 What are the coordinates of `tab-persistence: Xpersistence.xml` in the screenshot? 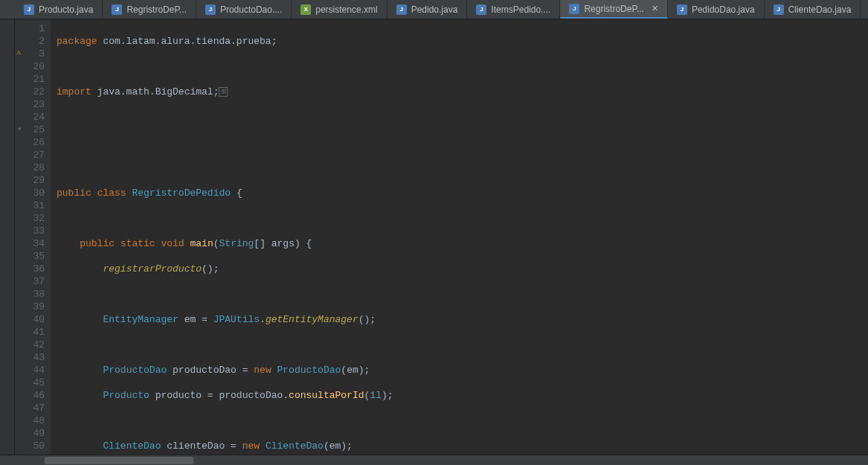 It's located at (339, 9).